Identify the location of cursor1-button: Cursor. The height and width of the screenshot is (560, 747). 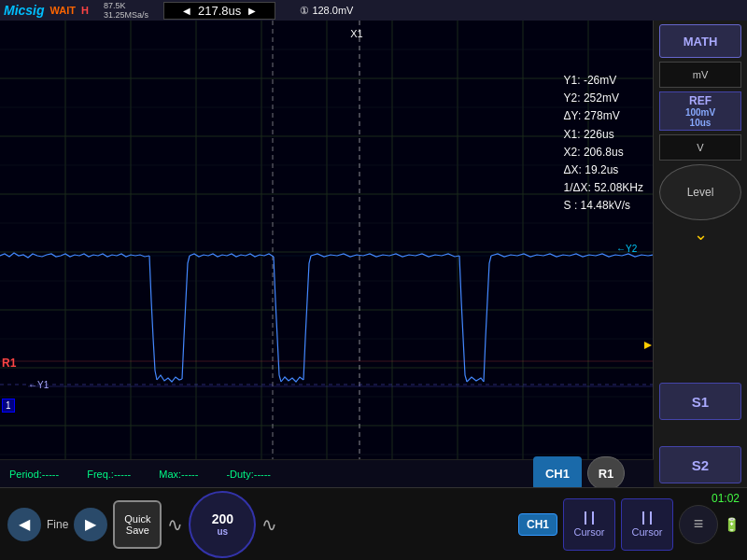
(589, 525).